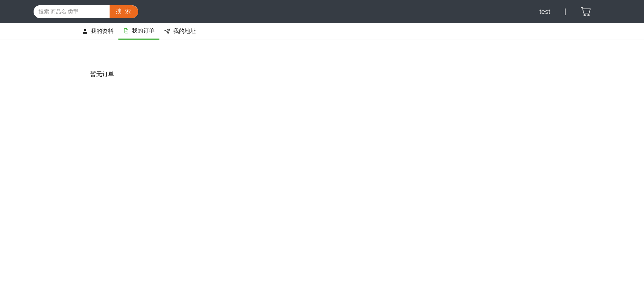  What do you see at coordinates (180, 31) in the screenshot?
I see `tab-address: 我的地址` at bounding box center [180, 31].